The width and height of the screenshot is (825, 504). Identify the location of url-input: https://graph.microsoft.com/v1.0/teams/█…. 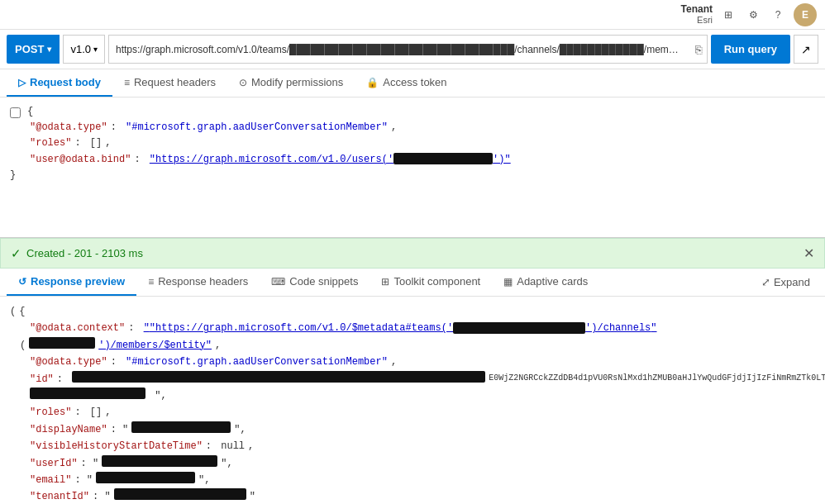
(408, 50).